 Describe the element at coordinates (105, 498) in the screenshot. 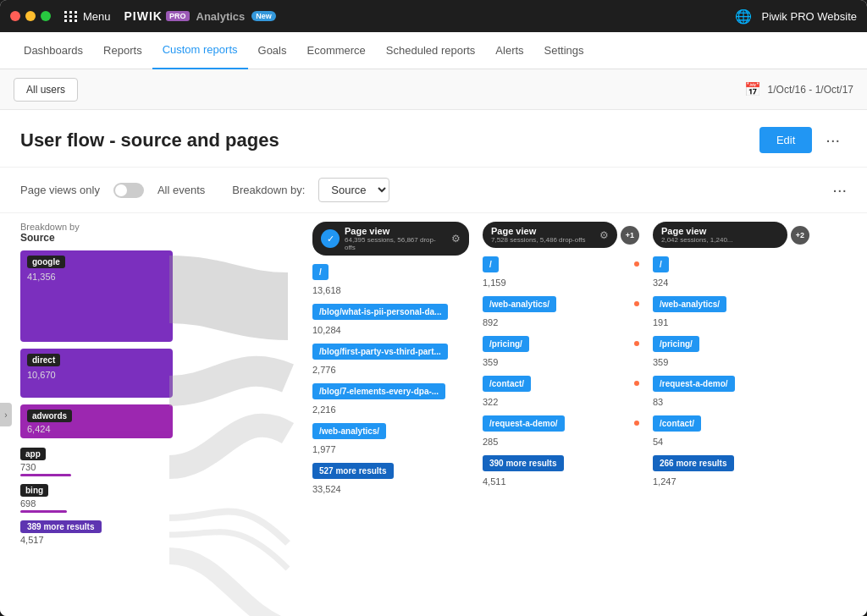

I see `source-item-bing: bing 698` at that location.